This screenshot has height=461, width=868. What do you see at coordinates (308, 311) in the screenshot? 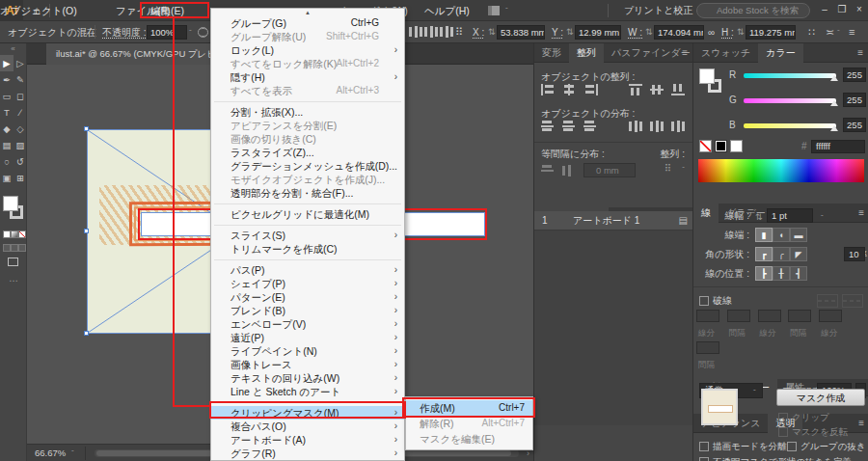
I see `menu-item: ブレンド(B) ›` at bounding box center [308, 311].